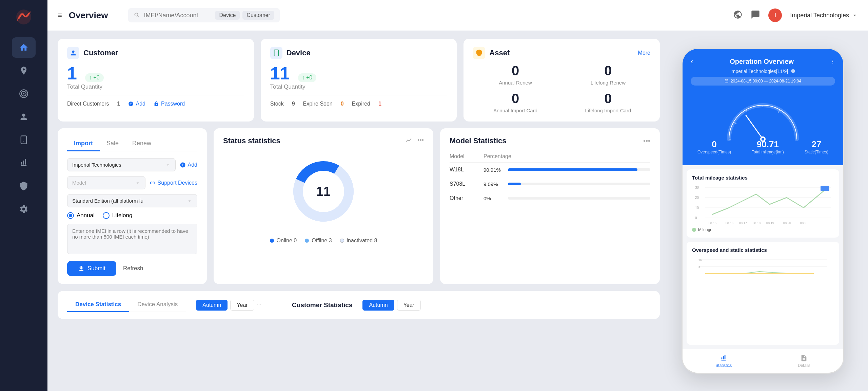  What do you see at coordinates (106, 216) in the screenshot?
I see `lifelong-radio-dot` at bounding box center [106, 216].